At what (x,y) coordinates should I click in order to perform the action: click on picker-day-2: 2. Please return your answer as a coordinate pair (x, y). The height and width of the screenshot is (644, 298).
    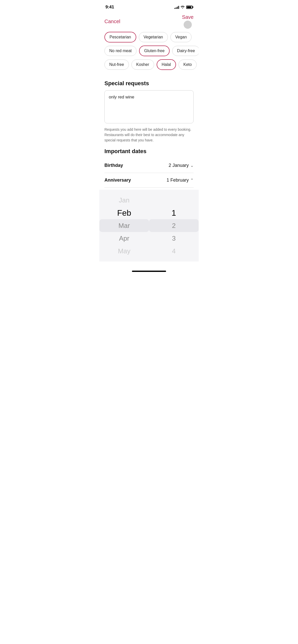
    Looking at the image, I should click on (174, 226).